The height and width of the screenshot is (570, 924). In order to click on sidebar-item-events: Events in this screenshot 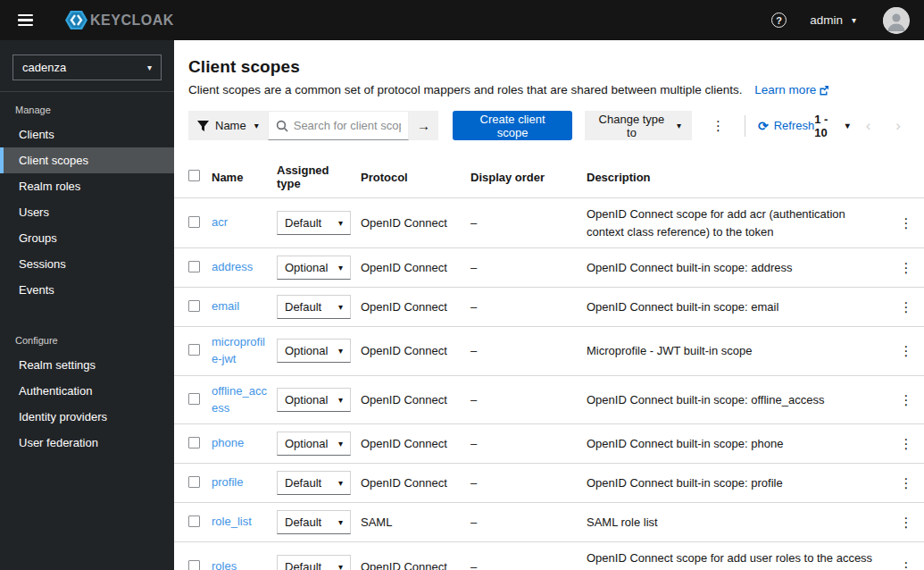, I will do `click(87, 289)`.